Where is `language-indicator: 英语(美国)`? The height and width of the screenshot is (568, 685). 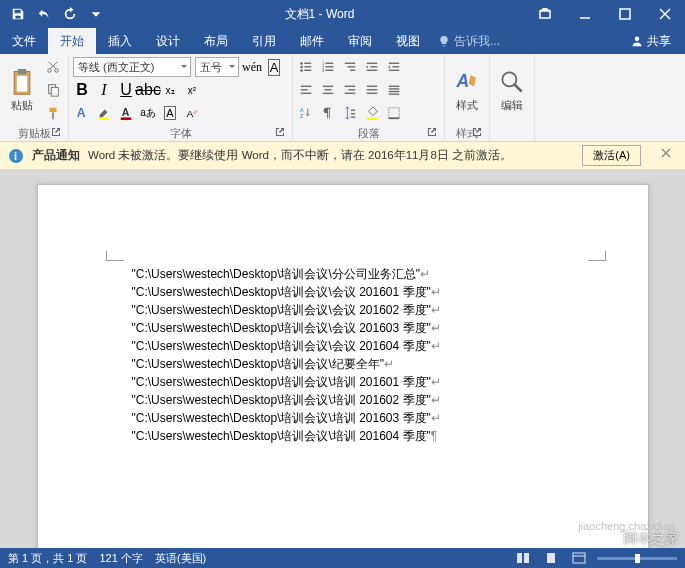 language-indicator: 英语(美国) is located at coordinates (180, 558).